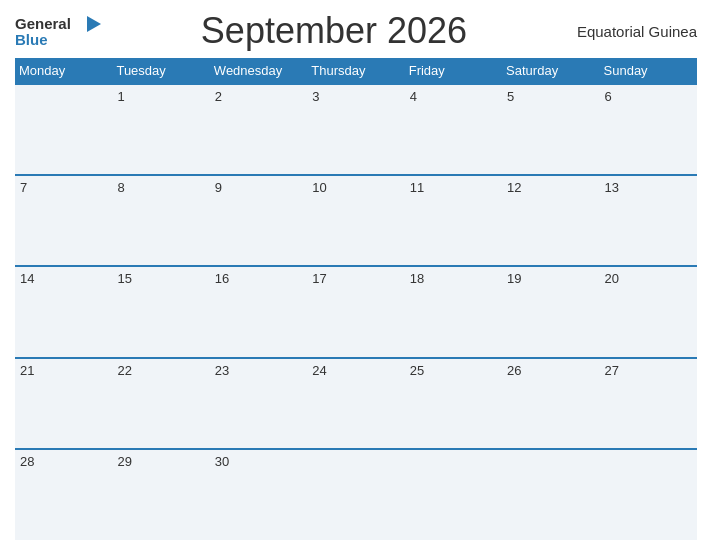  I want to click on day-number: 14, so click(27, 278).